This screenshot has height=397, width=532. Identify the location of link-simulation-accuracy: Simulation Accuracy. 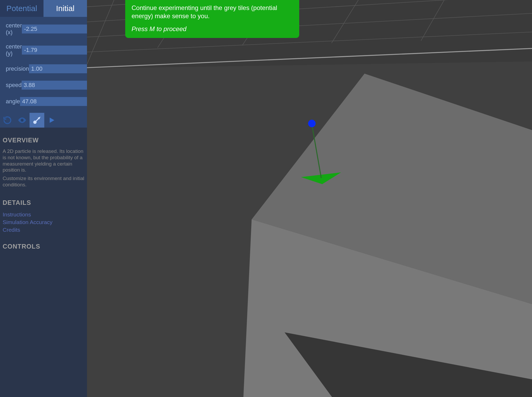
(43, 222).